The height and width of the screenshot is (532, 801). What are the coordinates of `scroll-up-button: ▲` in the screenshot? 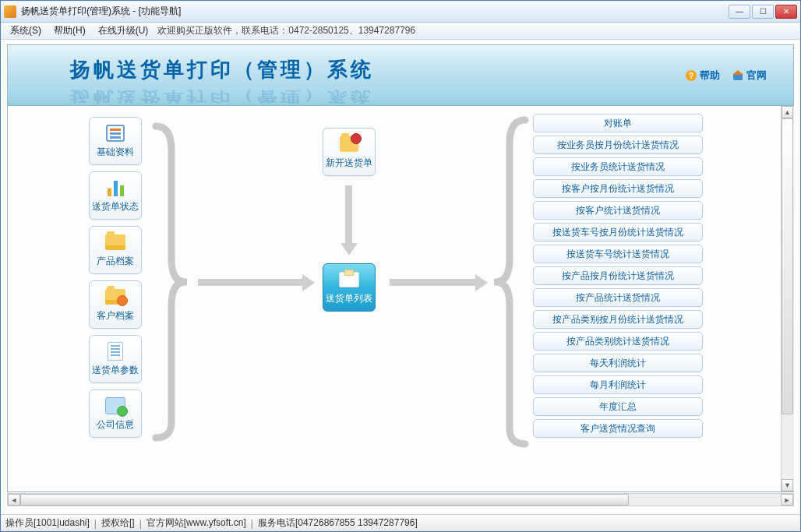 It's located at (787, 112).